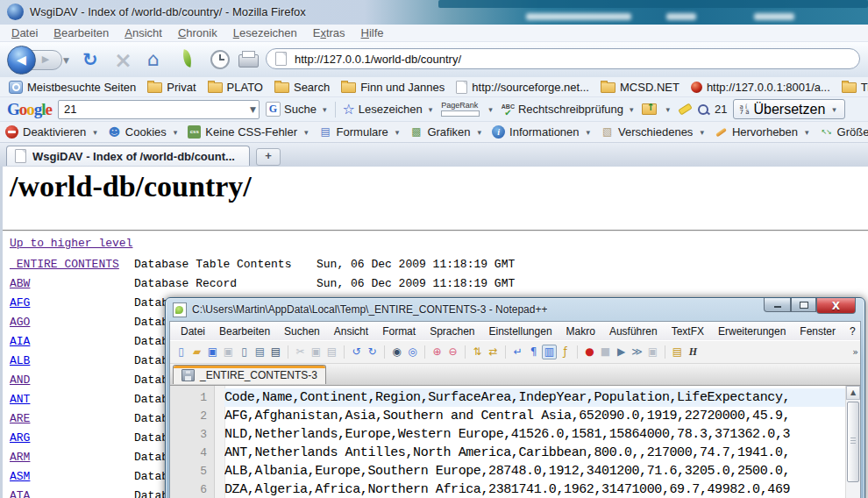 The image size is (868, 498). What do you see at coordinates (452, 352) in the screenshot?
I see `zoom-out-icon: ⊖` at bounding box center [452, 352].